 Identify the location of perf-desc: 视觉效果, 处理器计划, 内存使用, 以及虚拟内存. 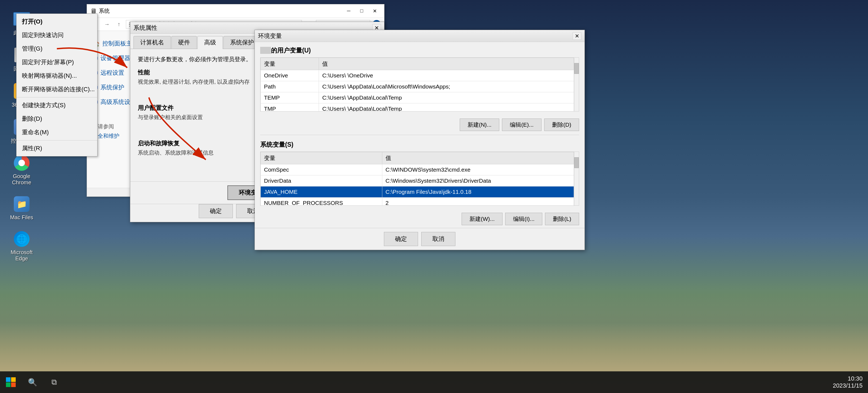
(194, 82).